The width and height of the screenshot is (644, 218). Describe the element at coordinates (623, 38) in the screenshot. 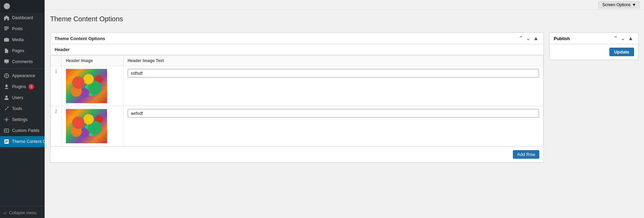

I see `publish-collapse-down-button: ⌄` at that location.